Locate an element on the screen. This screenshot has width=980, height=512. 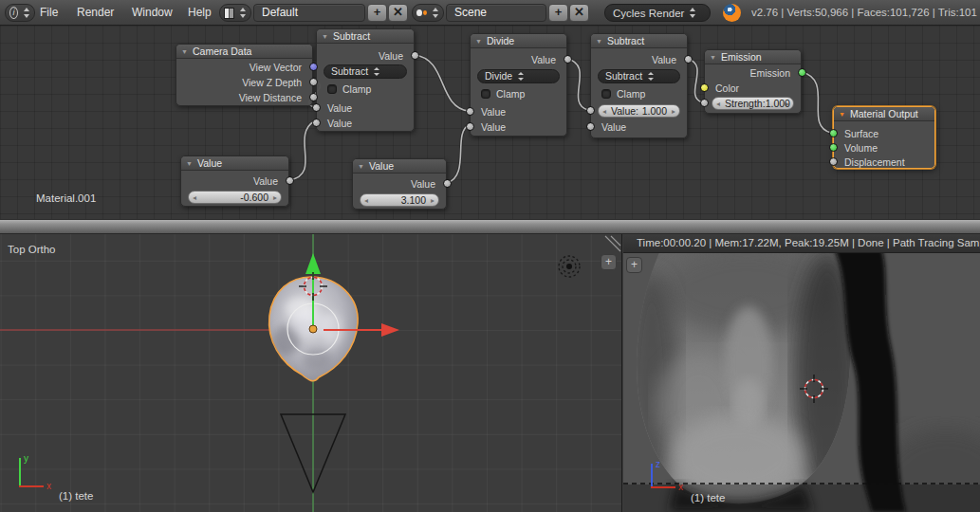
value-slider: ◂ 3.100 ▸ is located at coordinates (399, 200).